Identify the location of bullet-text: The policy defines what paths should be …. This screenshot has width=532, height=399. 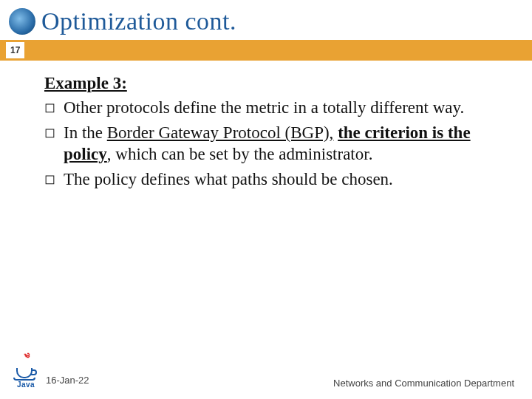
(278, 179).